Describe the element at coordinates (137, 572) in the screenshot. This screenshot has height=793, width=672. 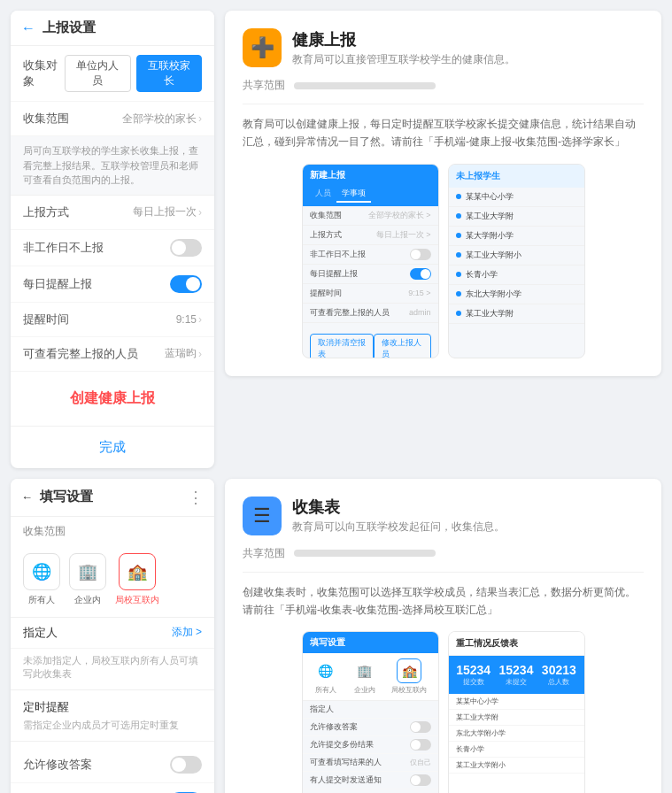
I see `scope-school-icon: 🏫` at that location.